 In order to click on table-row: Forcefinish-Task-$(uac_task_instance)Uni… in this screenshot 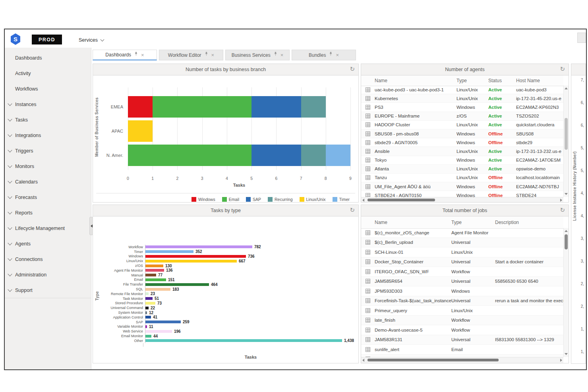, I will do `click(462, 301)`.